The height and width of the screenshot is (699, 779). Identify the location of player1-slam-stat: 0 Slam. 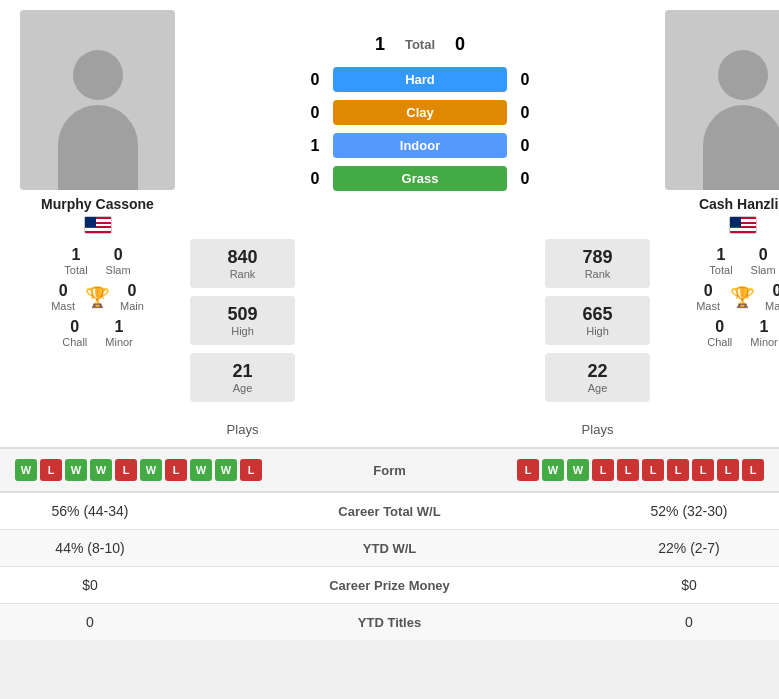
(118, 261).